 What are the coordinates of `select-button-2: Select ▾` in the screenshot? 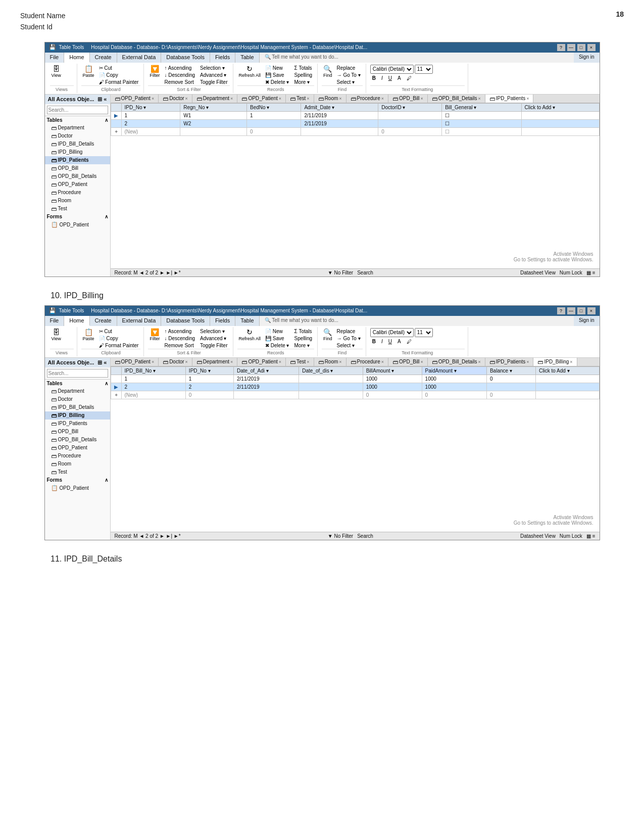 It's located at (349, 346).